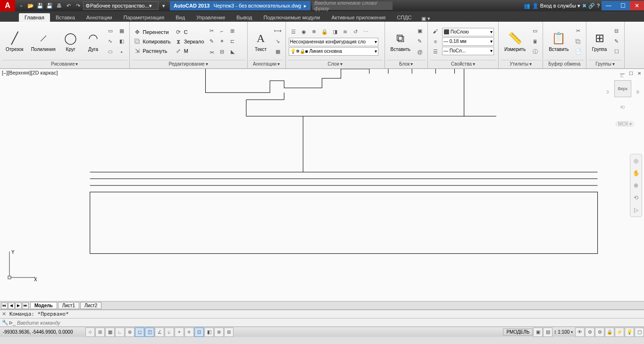  What do you see at coordinates (144, 17) in the screenshot?
I see `tab-parametric: Параметризация` at bounding box center [144, 17].